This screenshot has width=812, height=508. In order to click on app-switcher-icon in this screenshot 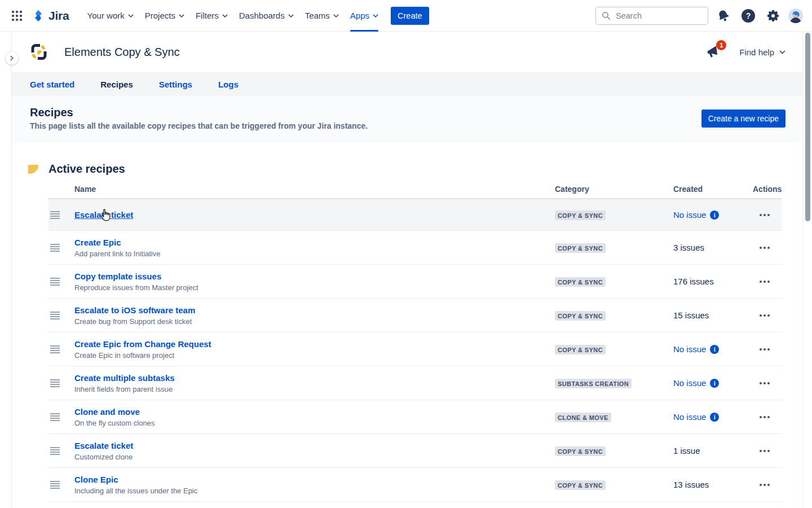, I will do `click(17, 16)`.